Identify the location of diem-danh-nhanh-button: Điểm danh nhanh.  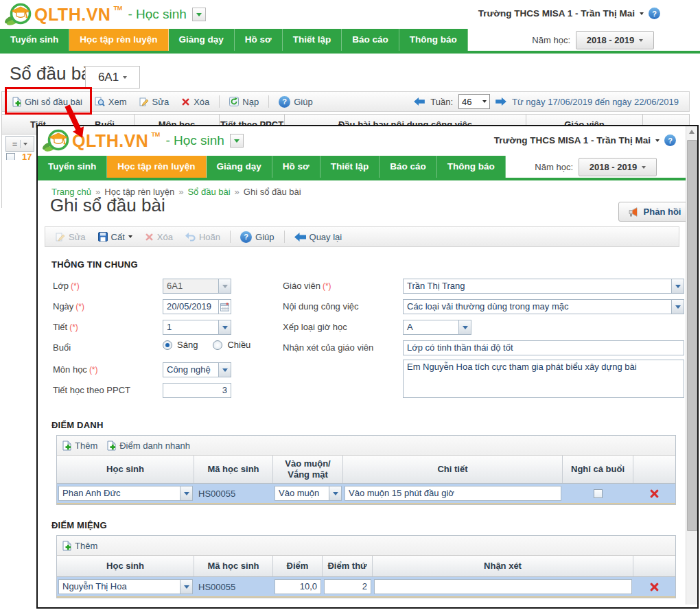
(148, 446).